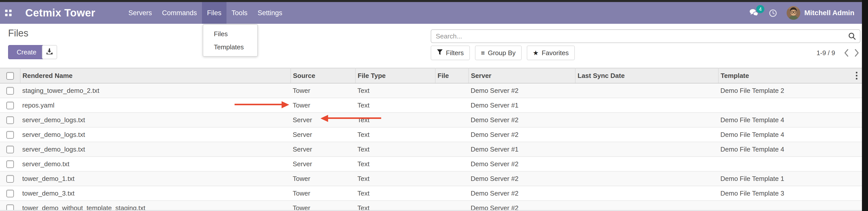 Image resolution: width=868 pixels, height=211 pixels. I want to click on cell-source: Server, so click(323, 164).